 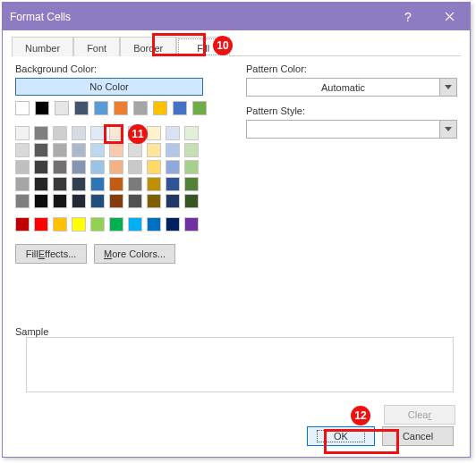 What do you see at coordinates (109, 87) in the screenshot?
I see `no-color-button: No Color` at bounding box center [109, 87].